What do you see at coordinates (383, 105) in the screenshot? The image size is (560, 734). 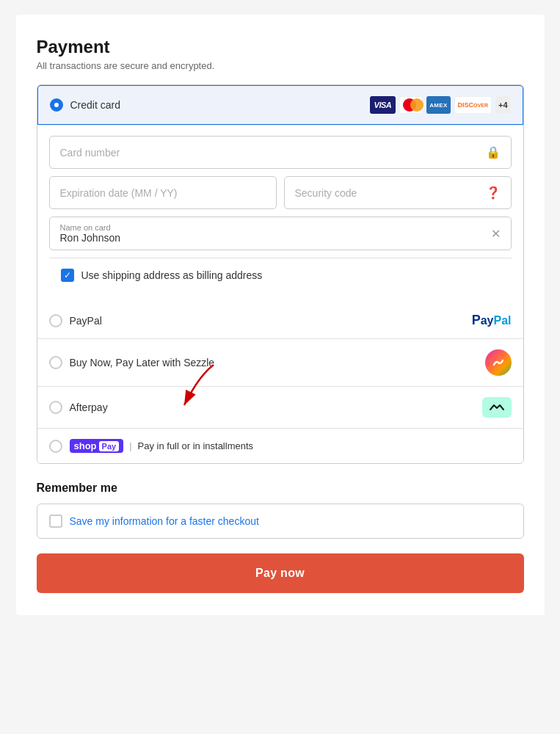 I see `visa-icon: VISA` at bounding box center [383, 105].